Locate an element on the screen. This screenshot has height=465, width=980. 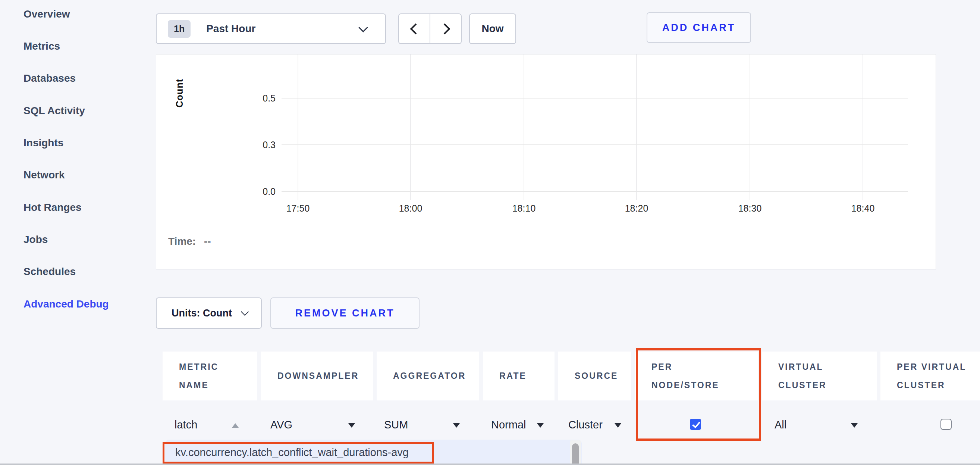
time-range-selector: 1h Past Hour is located at coordinates (271, 29).